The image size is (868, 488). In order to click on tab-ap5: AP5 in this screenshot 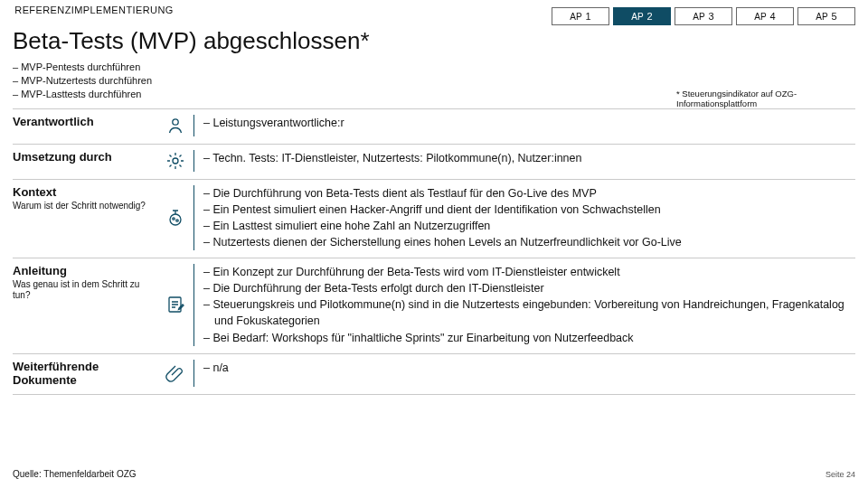, I will do `click(826, 16)`.